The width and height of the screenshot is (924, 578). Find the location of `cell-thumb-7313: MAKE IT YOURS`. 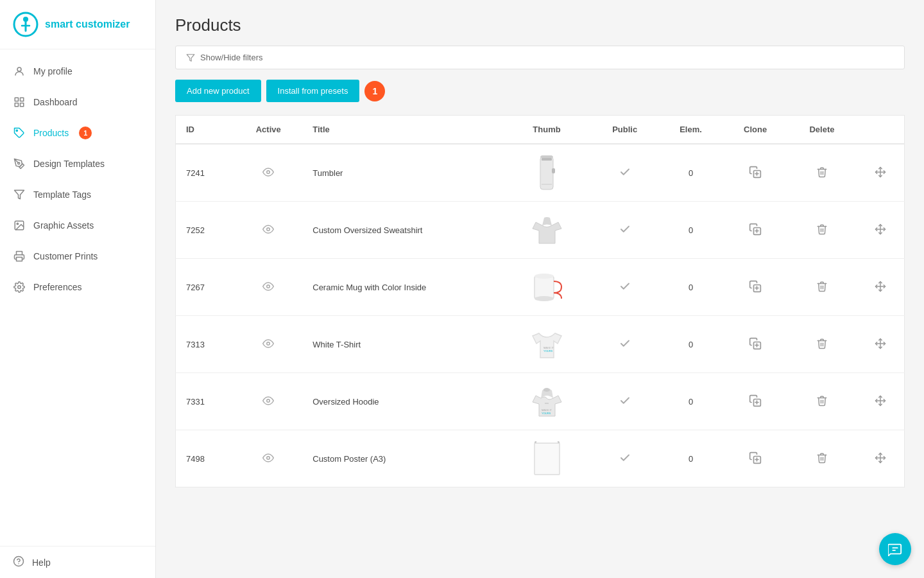

cell-thumb-7313: MAKE IT YOURS is located at coordinates (547, 344).